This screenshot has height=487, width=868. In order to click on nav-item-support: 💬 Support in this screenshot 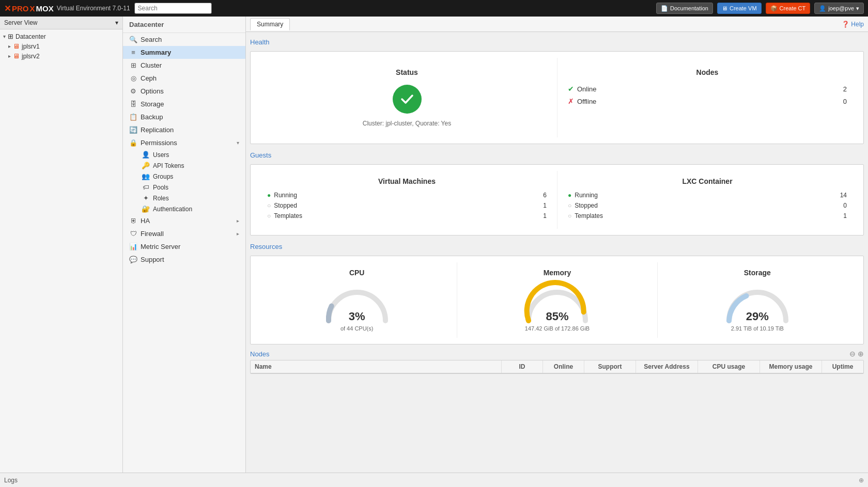, I will do `click(184, 259)`.